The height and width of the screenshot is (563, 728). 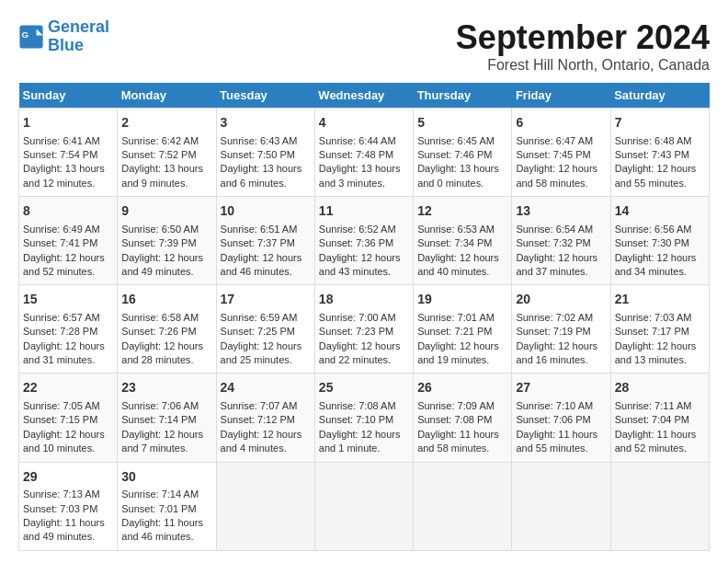 What do you see at coordinates (265, 96) in the screenshot?
I see `col-tuesday: Tuesday` at bounding box center [265, 96].